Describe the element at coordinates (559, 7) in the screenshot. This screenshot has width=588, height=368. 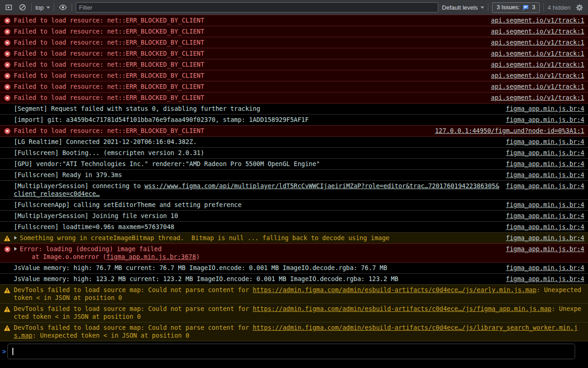
I see `hidden-messages-count: 4 hidden` at that location.